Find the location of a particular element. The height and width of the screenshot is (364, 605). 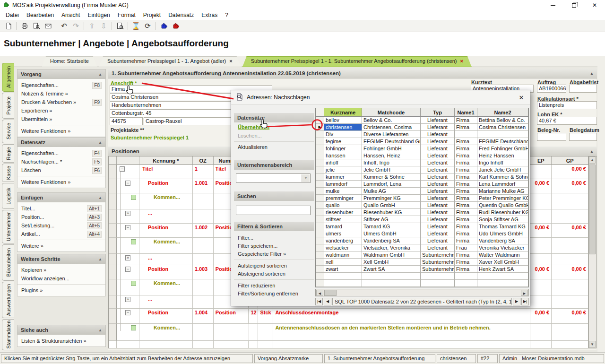

menu-item: Datensatz is located at coordinates (181, 15).